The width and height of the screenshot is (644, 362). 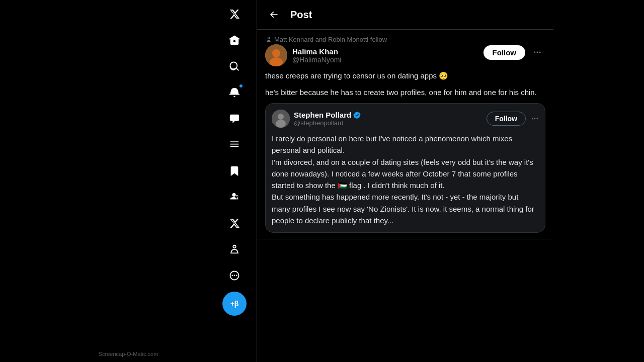 What do you see at coordinates (234, 223) in the screenshot?
I see `x-small-nav-item` at bounding box center [234, 223].